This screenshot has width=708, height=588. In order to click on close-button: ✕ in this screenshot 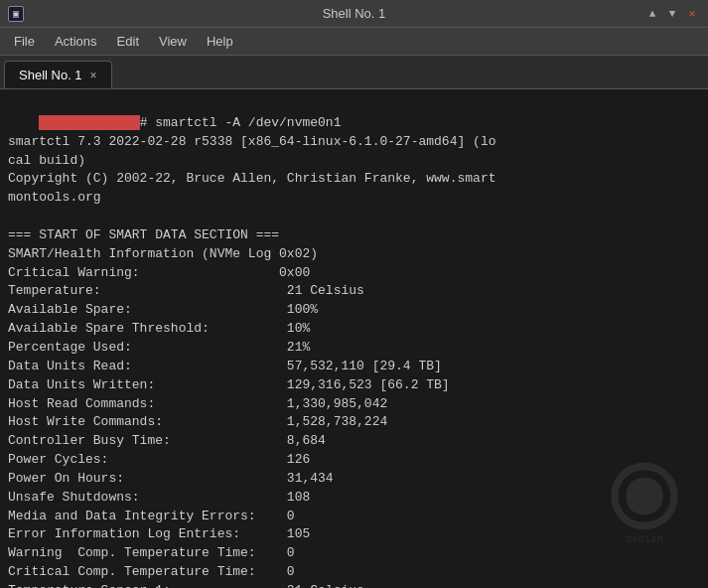, I will do `click(692, 14)`.